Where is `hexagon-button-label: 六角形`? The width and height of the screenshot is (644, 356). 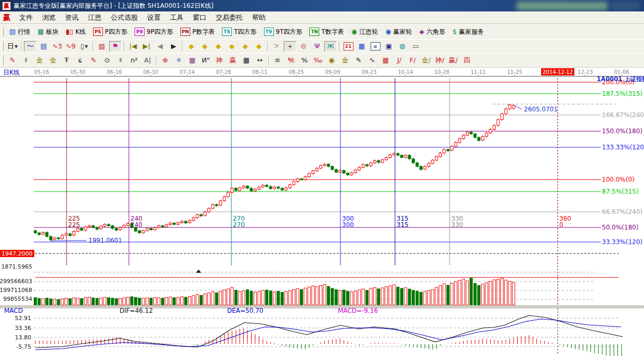 hexagon-button-label: 六角形 is located at coordinates (436, 32).